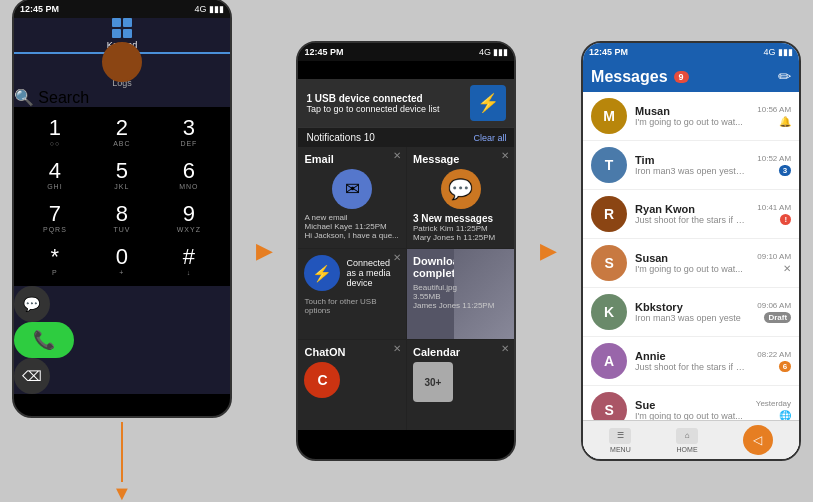 Image resolution: width=813 pixels, height=502 pixels. I want to click on usb-connected-card: ✕ ⚡ Connected as a media device Touch fo…, so click(352, 294).